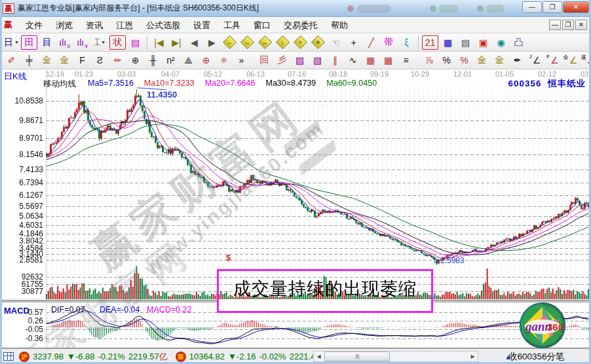 This screenshot has width=591, height=364. I want to click on tick-view-label: 收600356分笔, so click(537, 357).